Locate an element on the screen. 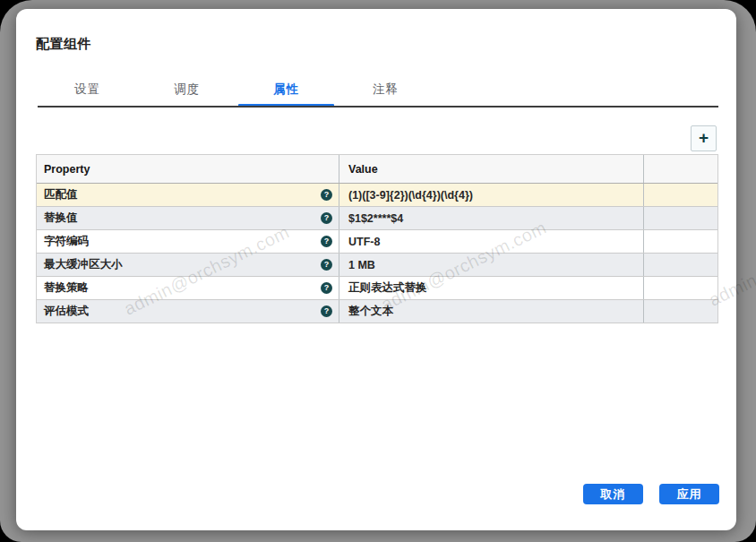 The height and width of the screenshot is (542, 756). value-cell: 整个文本 is located at coordinates (492, 312).